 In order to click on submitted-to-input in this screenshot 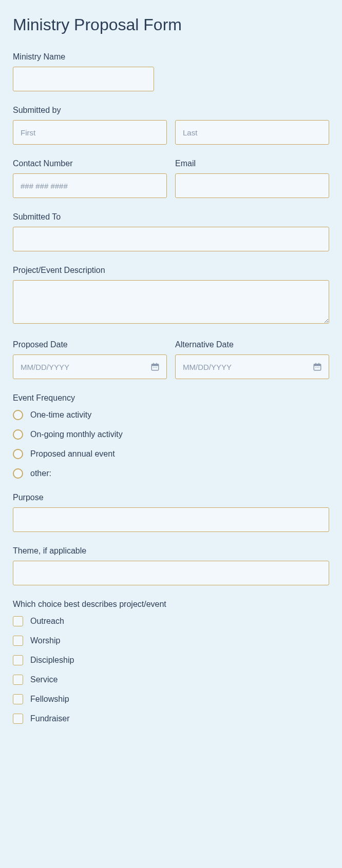, I will do `click(171, 239)`.